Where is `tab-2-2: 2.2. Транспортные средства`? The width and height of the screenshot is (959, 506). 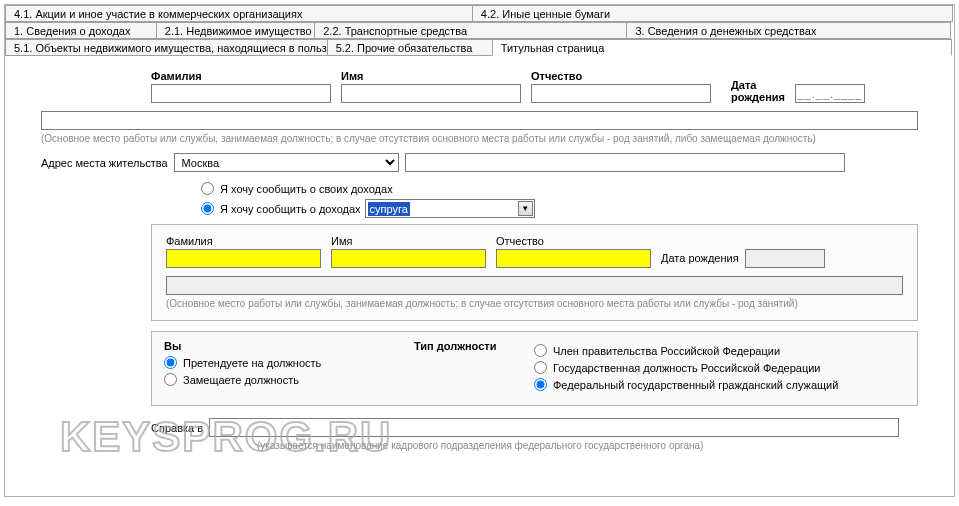 tab-2-2: 2.2. Транспортные средства is located at coordinates (470, 30).